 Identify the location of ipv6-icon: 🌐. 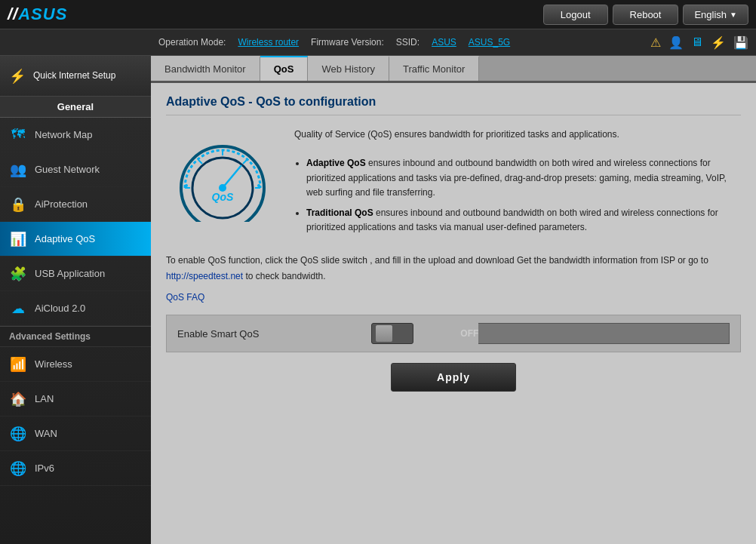
(18, 469).